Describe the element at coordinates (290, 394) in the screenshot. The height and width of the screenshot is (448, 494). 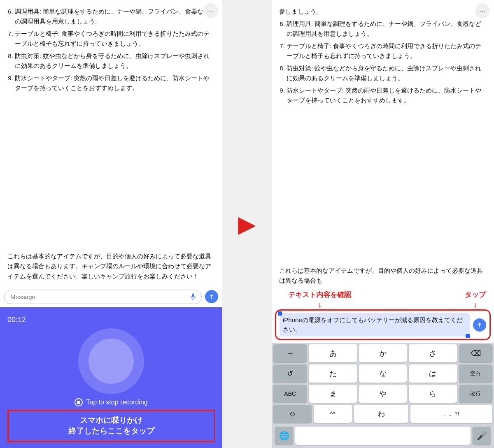
I see `key-abc: ABC` at that location.